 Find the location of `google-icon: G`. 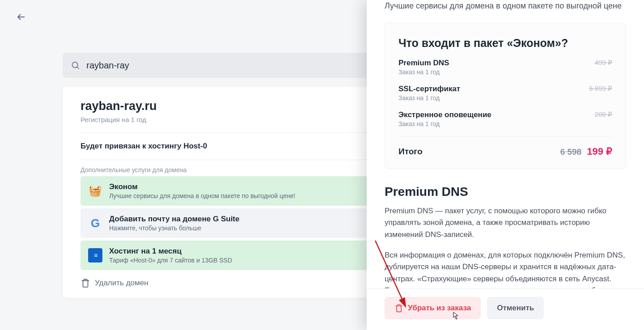

google-icon: G is located at coordinates (95, 223).